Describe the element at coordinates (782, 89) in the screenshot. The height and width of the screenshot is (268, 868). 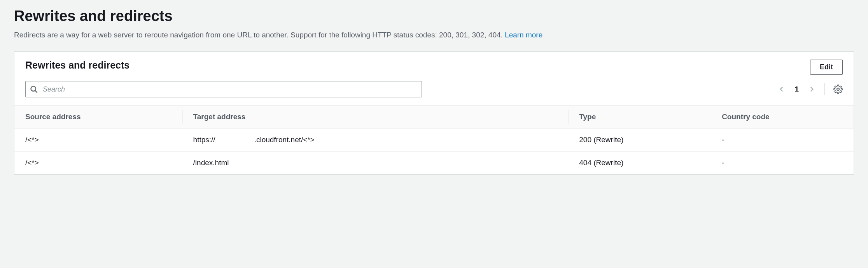
I see `chevron-left-icon` at that location.